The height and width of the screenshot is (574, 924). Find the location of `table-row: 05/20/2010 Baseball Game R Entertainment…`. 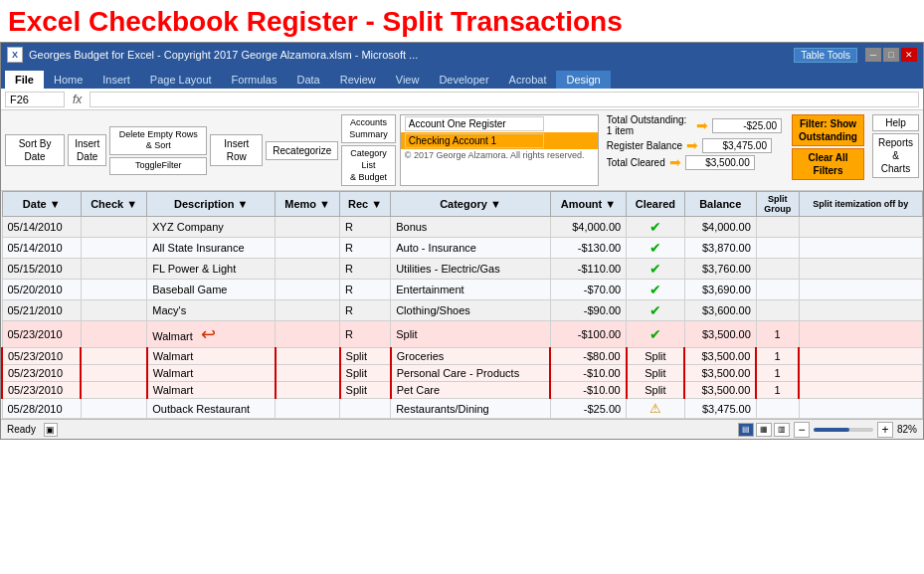

table-row: 05/20/2010 Baseball Game R Entertainment… is located at coordinates (462, 290).